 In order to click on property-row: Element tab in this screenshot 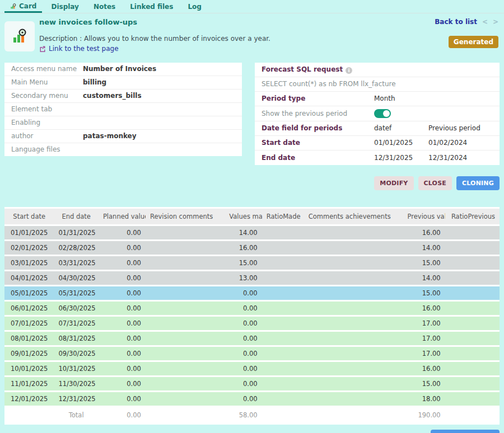, I will do `click(123, 110)`.